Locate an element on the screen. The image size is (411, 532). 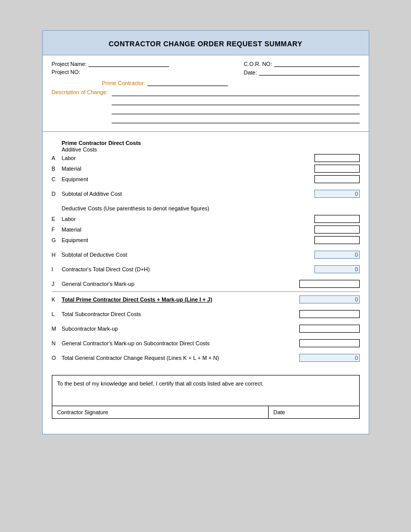
row-f: F Material is located at coordinates (206, 230).